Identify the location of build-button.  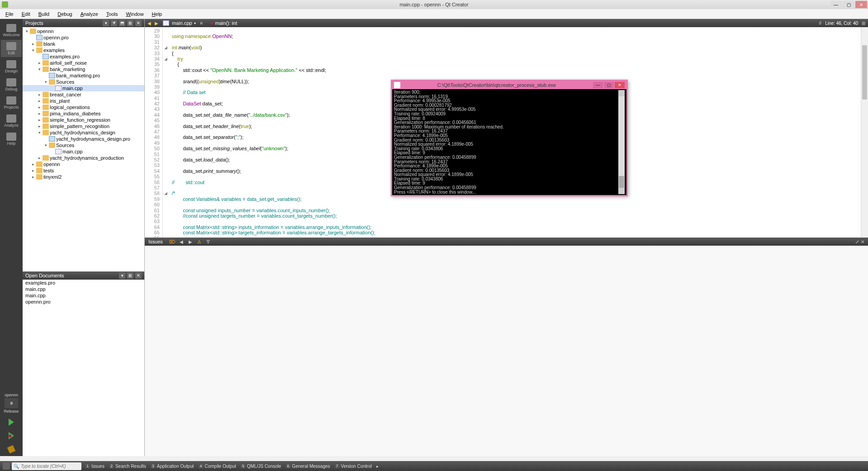
(11, 449).